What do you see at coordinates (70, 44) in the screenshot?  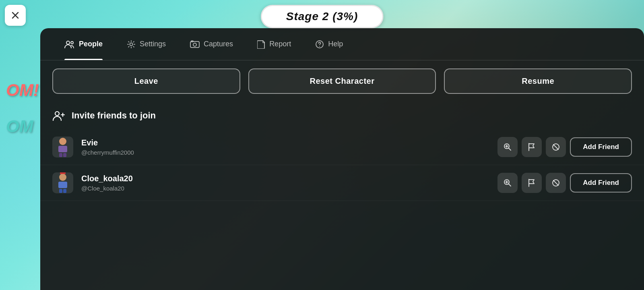 I see `people-icon` at bounding box center [70, 44].